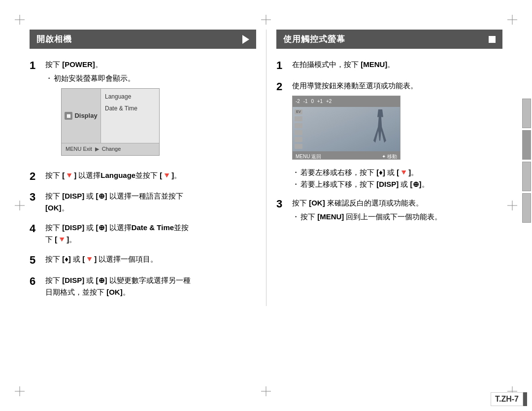 The width and height of the screenshot is (532, 411). What do you see at coordinates (86, 116) in the screenshot?
I see `mockup-display-label: Display` at bounding box center [86, 116].